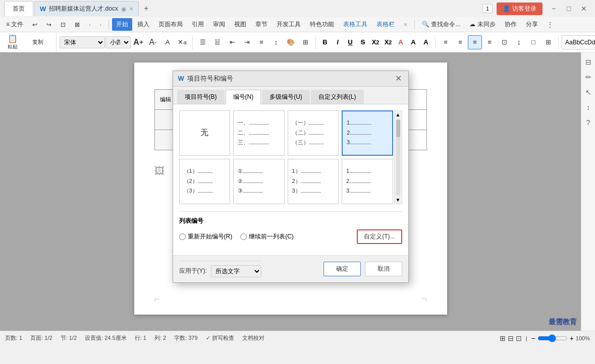 The image size is (595, 364). What do you see at coordinates (511, 338) in the screenshot?
I see `view-mode-icons: ⊞ ⊟ ⊡` at bounding box center [511, 338].